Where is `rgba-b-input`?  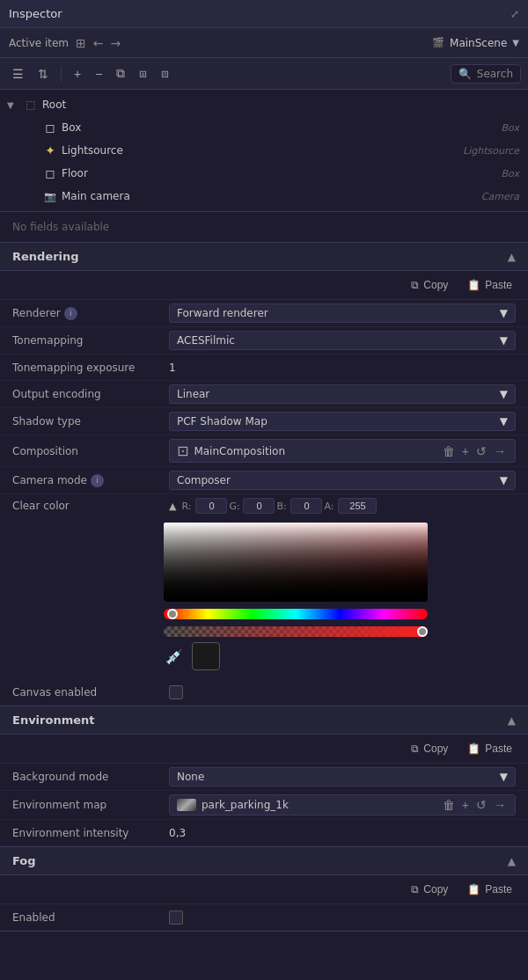
rgba-b-input is located at coordinates (306, 506).